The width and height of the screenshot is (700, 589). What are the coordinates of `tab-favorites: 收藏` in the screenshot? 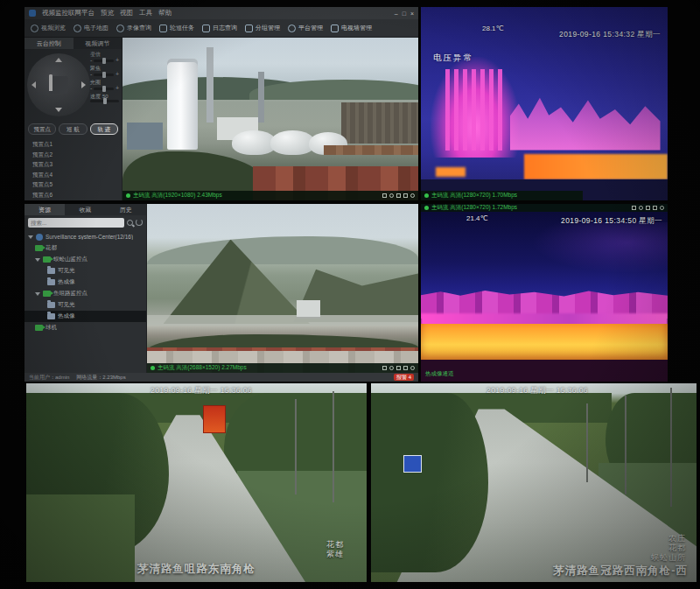 It's located at (85, 210).